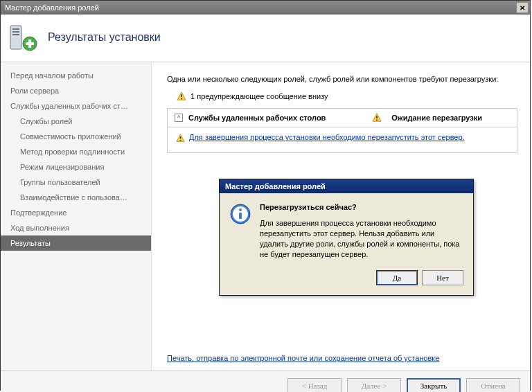 The image size is (532, 392). I want to click on wizard-header: Результаты установки, so click(265, 39).